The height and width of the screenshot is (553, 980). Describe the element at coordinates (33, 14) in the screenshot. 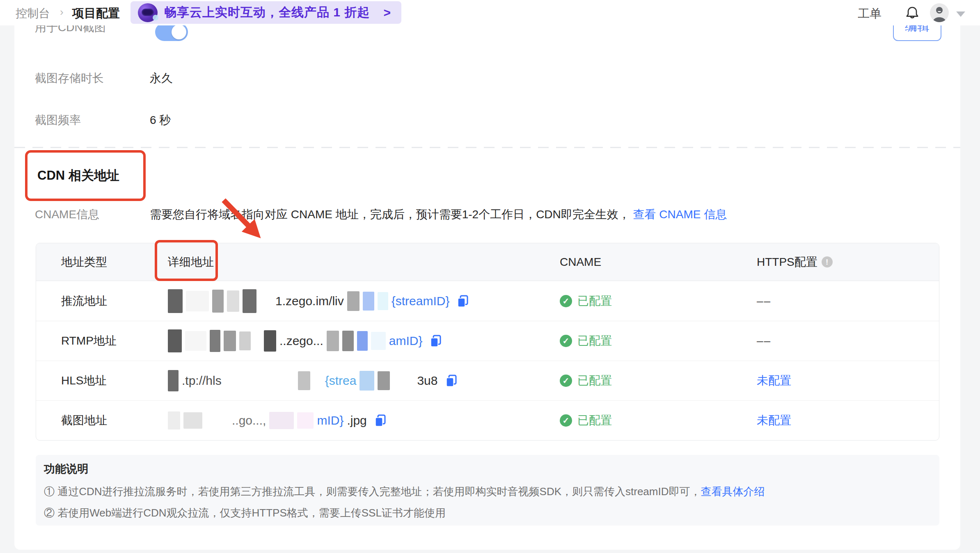

I see `breadcrumb-root: 控制台` at that location.